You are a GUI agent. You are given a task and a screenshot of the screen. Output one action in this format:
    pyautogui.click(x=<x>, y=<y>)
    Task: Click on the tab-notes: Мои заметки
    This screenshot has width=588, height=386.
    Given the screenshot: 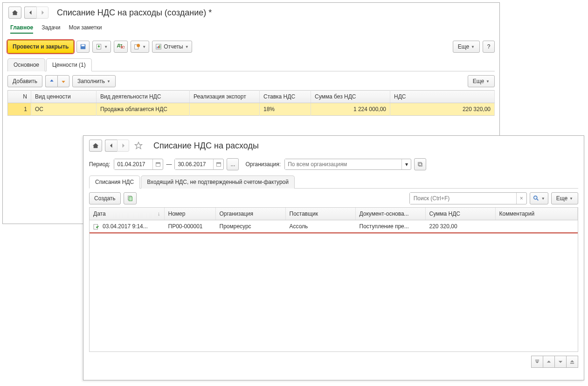 What is the action you would take?
    pyautogui.click(x=85, y=29)
    